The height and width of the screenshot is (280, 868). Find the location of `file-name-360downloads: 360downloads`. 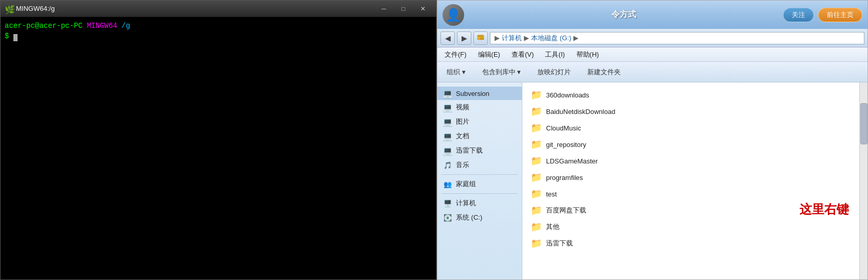

file-name-360downloads: 360downloads is located at coordinates (568, 95).